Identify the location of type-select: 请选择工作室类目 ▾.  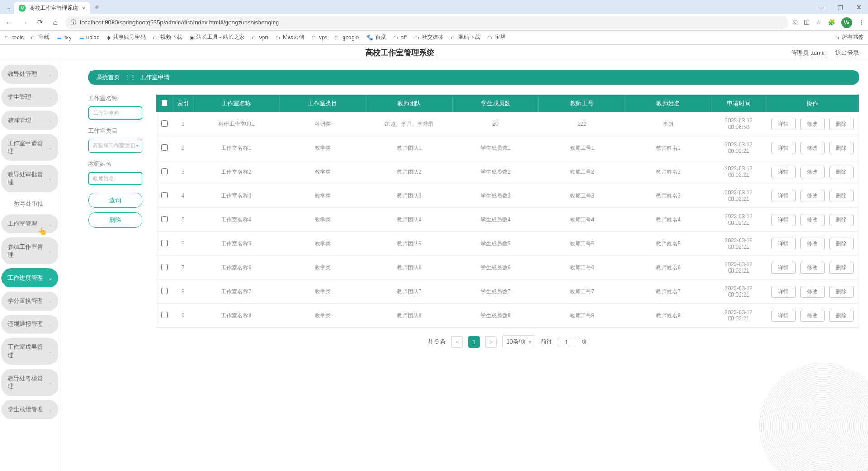
(115, 146).